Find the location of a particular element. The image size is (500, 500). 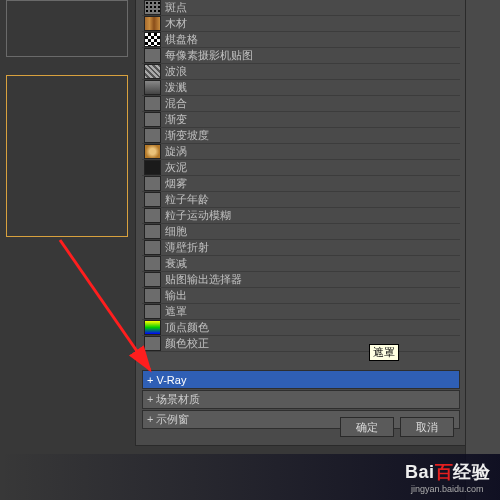

map-list-item: 每像素摄影机贴图 is located at coordinates (301, 56).